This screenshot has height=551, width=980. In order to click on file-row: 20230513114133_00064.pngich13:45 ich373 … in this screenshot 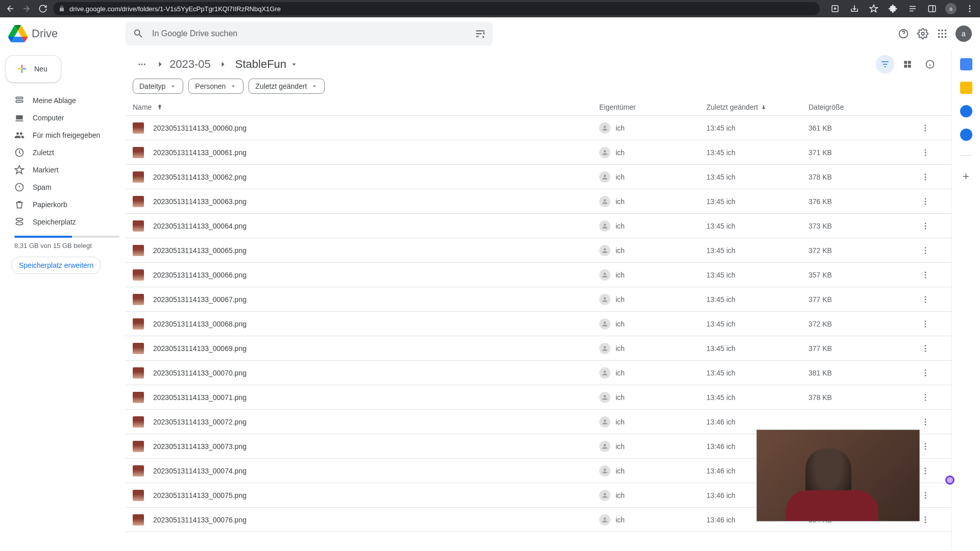, I will do `click(538, 226)`.